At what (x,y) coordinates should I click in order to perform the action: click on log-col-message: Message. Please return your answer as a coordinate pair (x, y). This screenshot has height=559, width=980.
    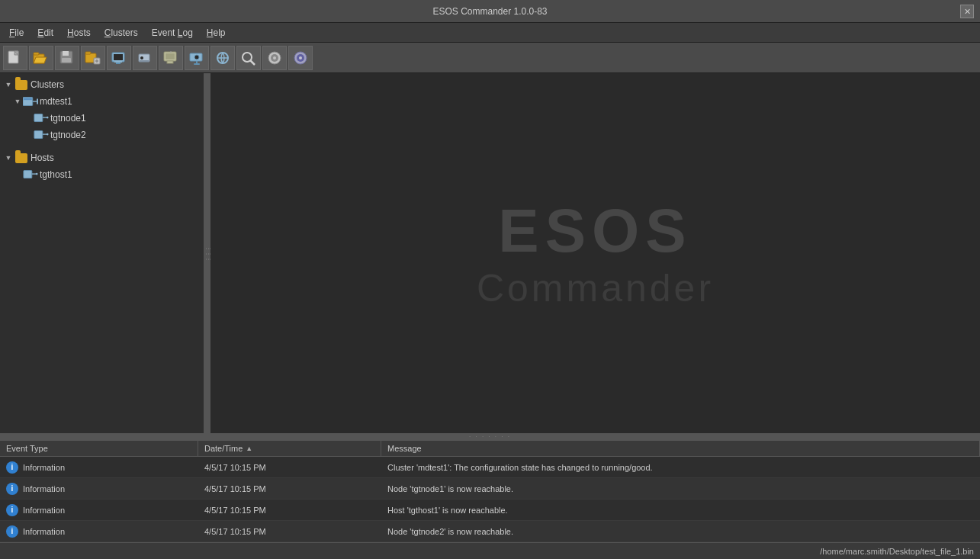
    Looking at the image, I should click on (680, 448).